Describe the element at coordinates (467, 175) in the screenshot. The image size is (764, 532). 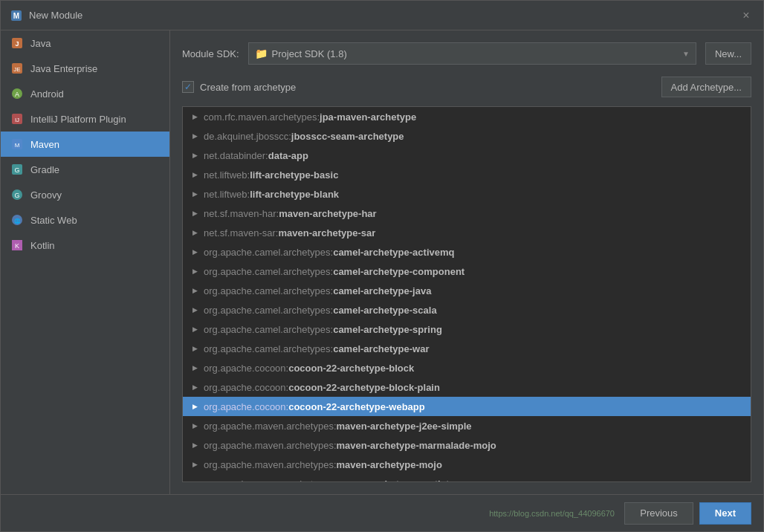
I see `archetype-list-item: ▶net.liftweb:lift-archetype-basic` at that location.